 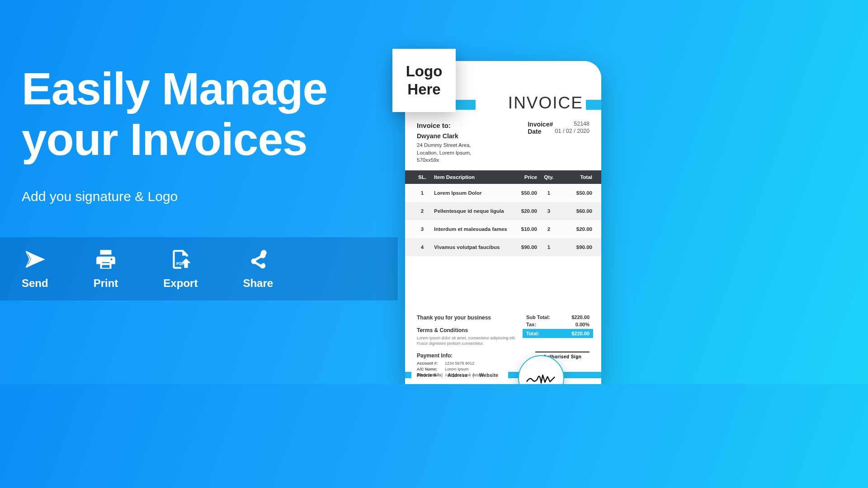 What do you see at coordinates (540, 124) in the screenshot?
I see `invoice-number-label: Invoice#` at bounding box center [540, 124].